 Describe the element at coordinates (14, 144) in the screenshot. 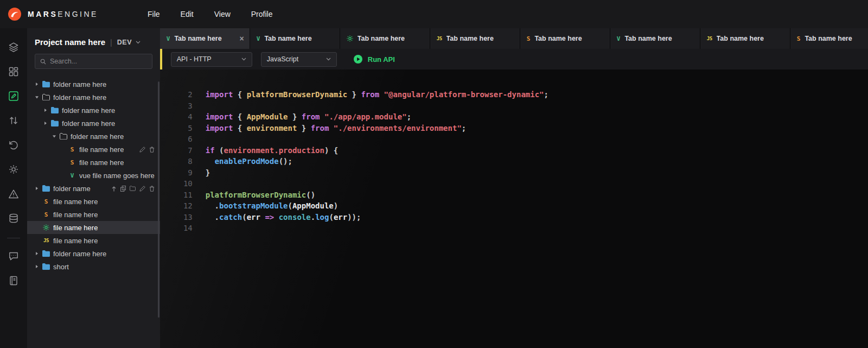

I see `history-icon` at that location.